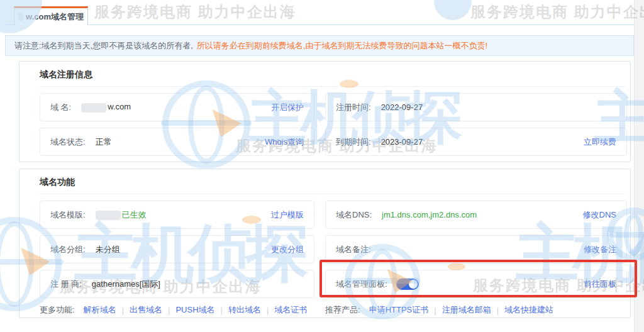 The image size is (644, 332). I want to click on enable-protection-link: 开启保护, so click(287, 108).